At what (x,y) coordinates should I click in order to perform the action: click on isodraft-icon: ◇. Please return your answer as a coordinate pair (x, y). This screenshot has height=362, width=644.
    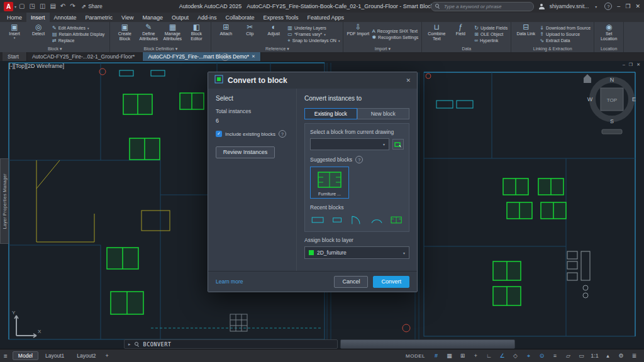
    Looking at the image, I should click on (516, 356).